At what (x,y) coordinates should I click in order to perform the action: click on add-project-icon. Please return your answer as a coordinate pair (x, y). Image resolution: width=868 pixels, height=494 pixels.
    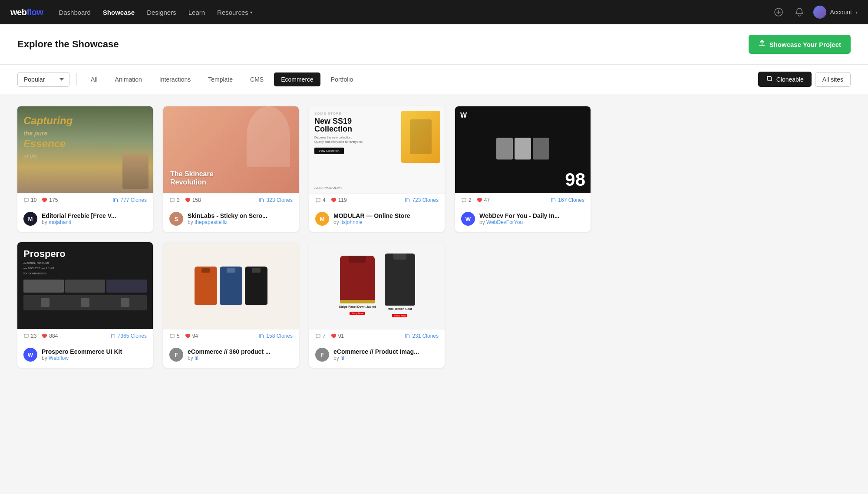
    Looking at the image, I should click on (779, 12).